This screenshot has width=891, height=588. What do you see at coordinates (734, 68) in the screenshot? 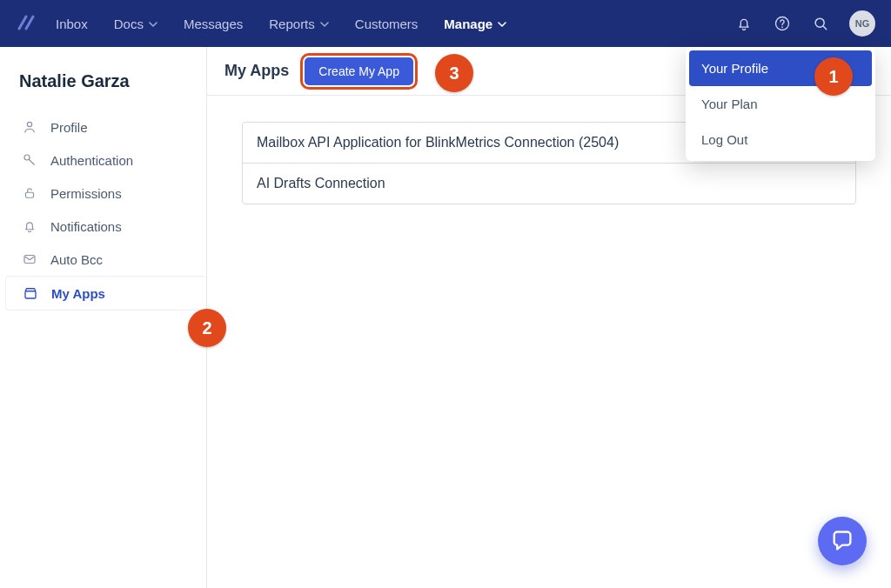
I see `dropdown-label: Your Profile` at bounding box center [734, 68].